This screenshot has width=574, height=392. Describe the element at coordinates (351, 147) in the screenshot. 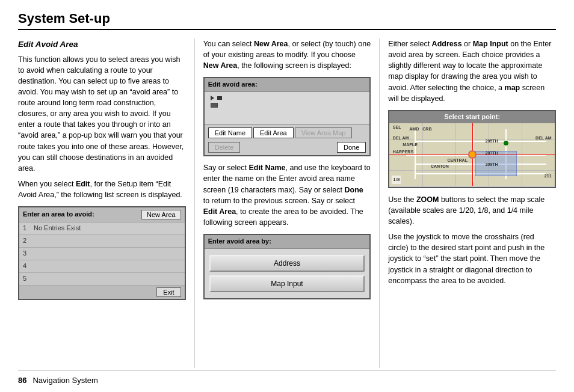

I see `done-button: Done` at that location.